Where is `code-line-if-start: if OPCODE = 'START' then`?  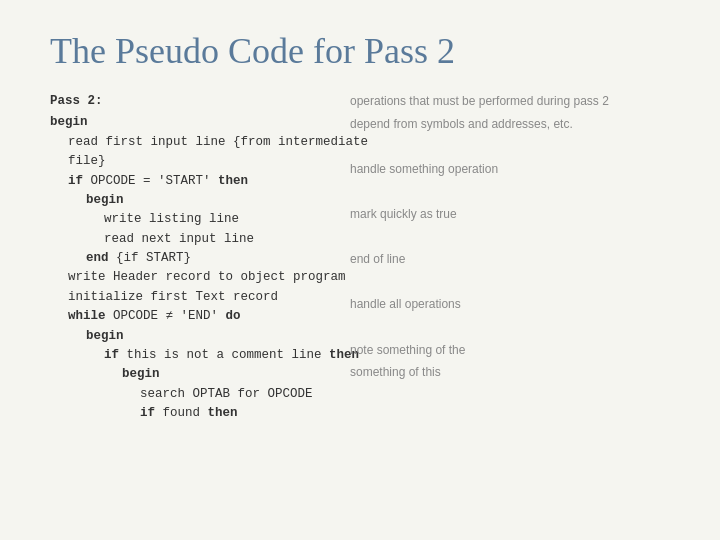
code-line-if-start: if OPCODE = 'START' then is located at coordinates (220, 182).